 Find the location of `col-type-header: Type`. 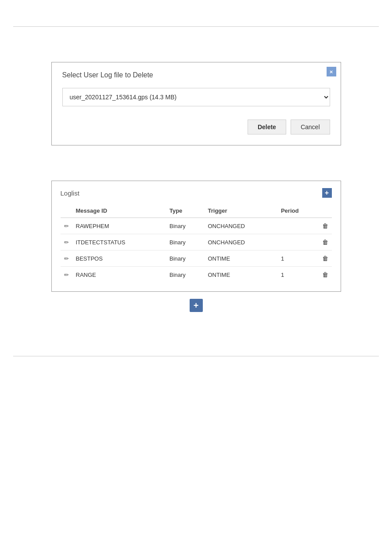

col-type-header: Type is located at coordinates (185, 211).